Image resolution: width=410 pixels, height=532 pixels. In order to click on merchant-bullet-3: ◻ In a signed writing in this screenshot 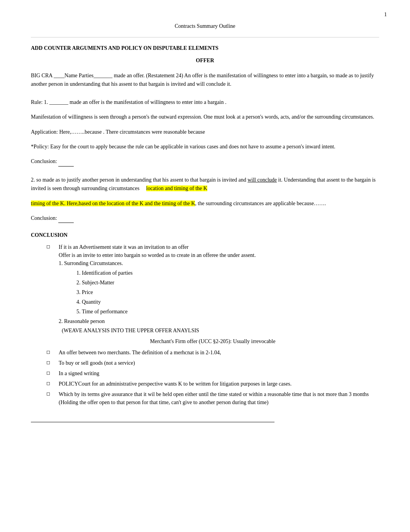, I will do `click(213, 373)`.